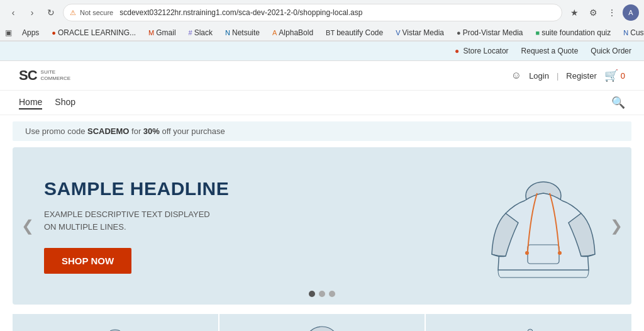 The image size is (644, 331). I want to click on register-link: Register, so click(581, 76).